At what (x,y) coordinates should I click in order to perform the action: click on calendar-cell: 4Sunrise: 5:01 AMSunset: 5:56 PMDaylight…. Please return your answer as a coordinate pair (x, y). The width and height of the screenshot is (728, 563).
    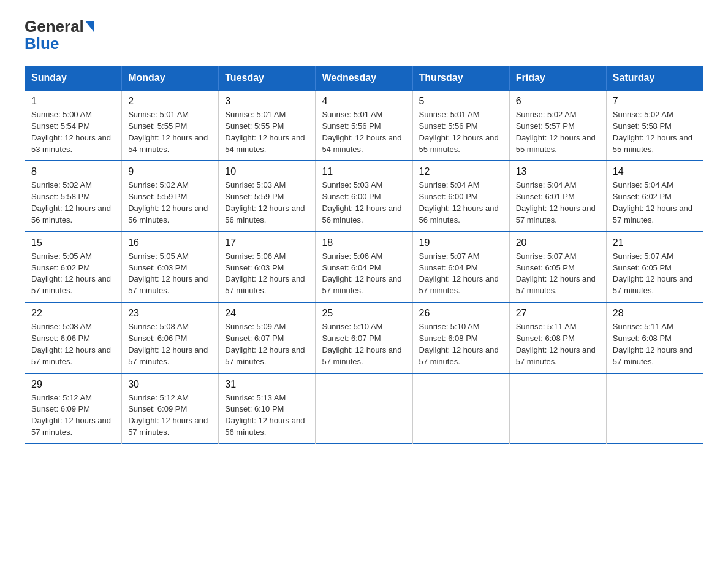
    Looking at the image, I should click on (364, 125).